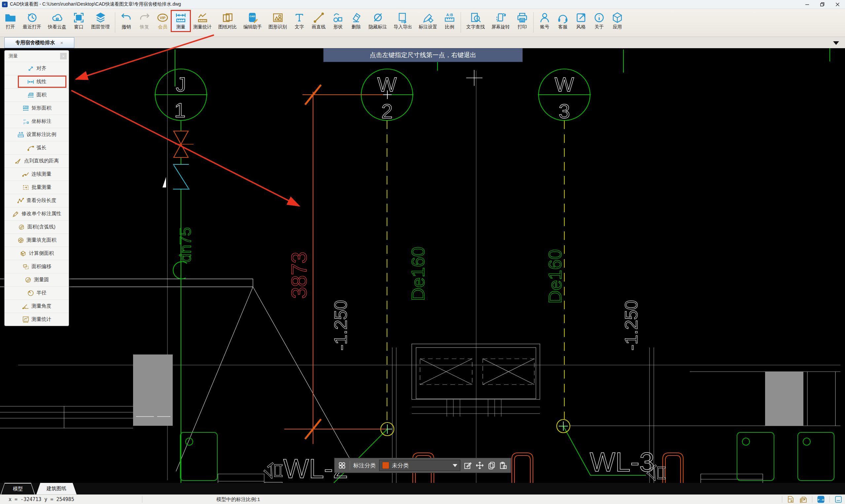 The image size is (845, 504). I want to click on paste-icon, so click(503, 465).